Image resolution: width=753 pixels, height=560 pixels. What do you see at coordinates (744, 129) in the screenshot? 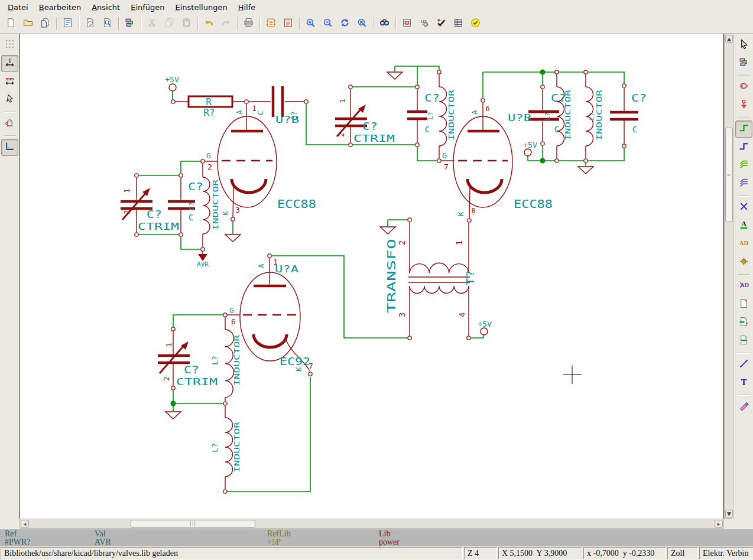
I see `add-wire-button` at bounding box center [744, 129].